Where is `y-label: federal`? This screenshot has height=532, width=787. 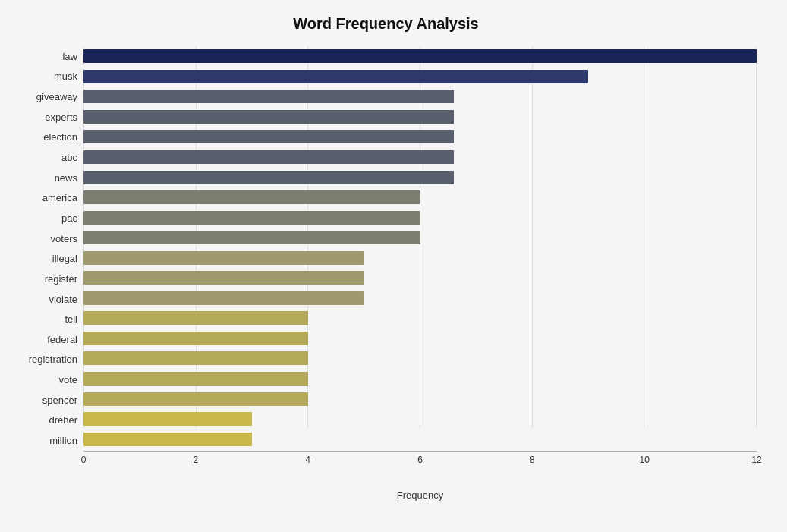
y-label: federal is located at coordinates (62, 339).